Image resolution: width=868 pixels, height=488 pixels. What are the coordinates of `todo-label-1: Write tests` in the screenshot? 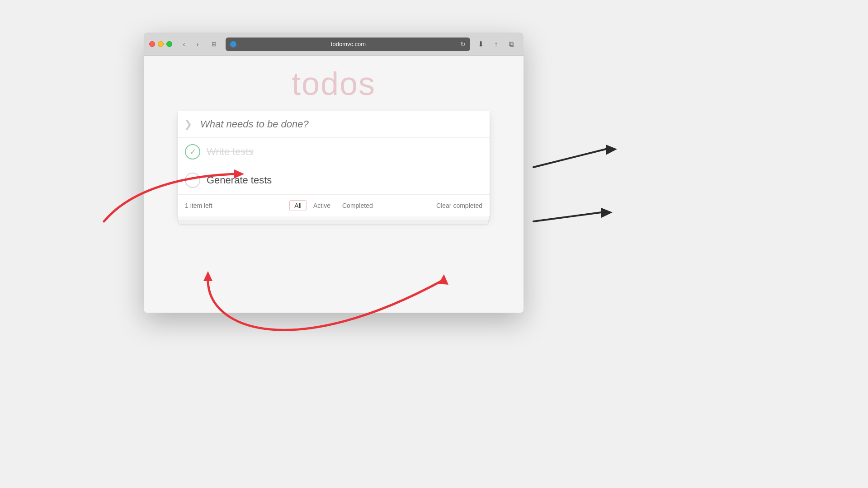 It's located at (230, 152).